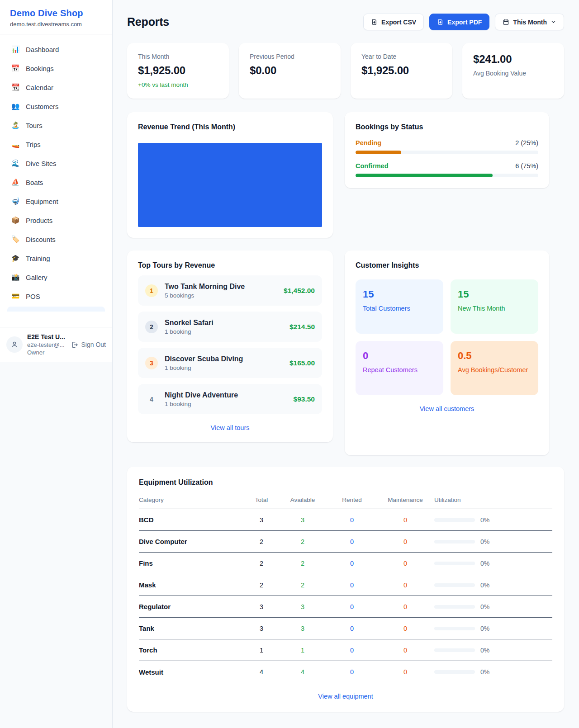 The image size is (579, 728). I want to click on tour-row: 4 Night Dive Adventure1 booking $93.50, so click(230, 399).